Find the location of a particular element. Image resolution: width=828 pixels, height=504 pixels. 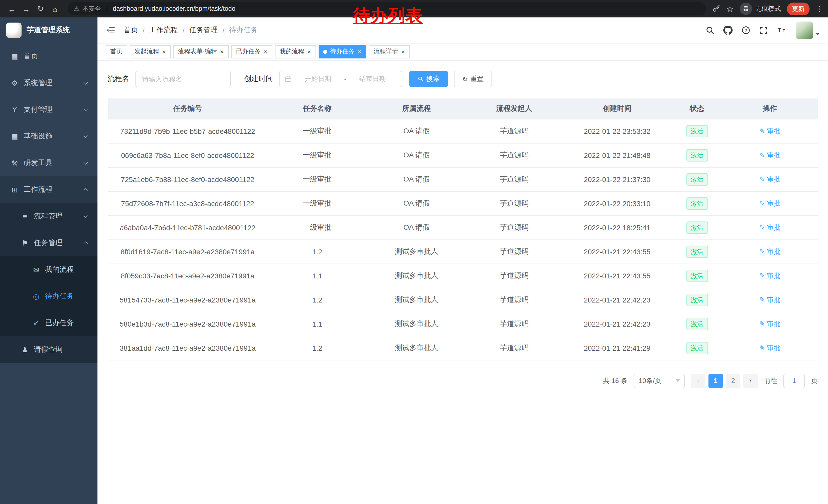

sidebar-item-payment-management: ¥支付管理 is located at coordinates (49, 109).